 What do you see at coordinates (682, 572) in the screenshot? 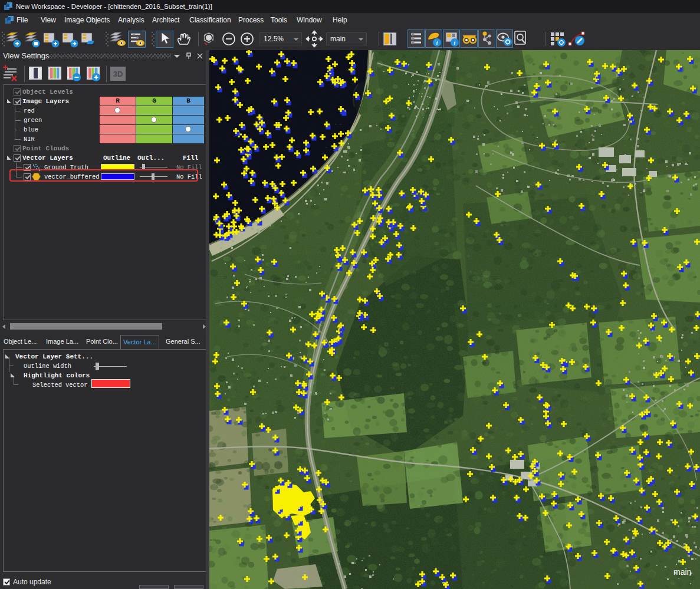
I see `svg-text: main` at bounding box center [682, 572].